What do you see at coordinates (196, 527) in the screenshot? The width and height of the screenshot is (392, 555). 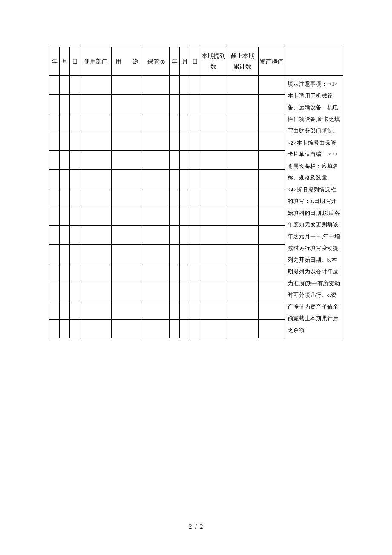 I see `page-footer: 2 / 2` at bounding box center [196, 527].